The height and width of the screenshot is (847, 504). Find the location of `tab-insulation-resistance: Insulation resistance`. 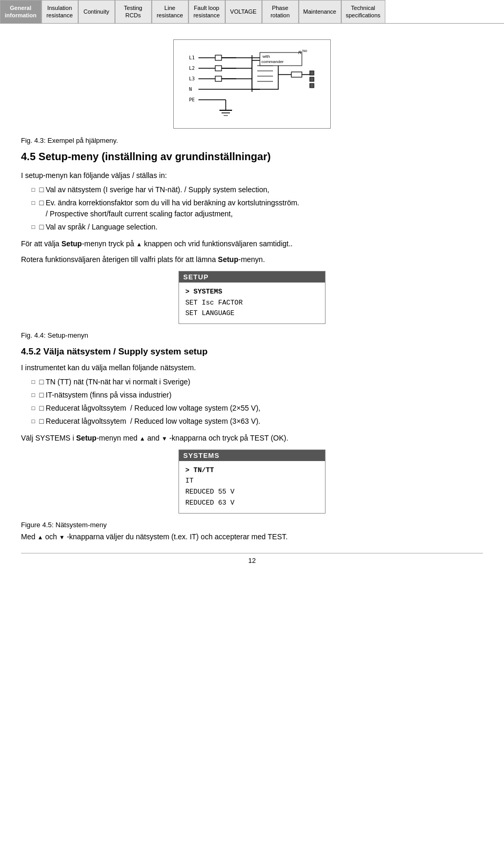

tab-insulation-resistance: Insulation resistance is located at coordinates (60, 12).